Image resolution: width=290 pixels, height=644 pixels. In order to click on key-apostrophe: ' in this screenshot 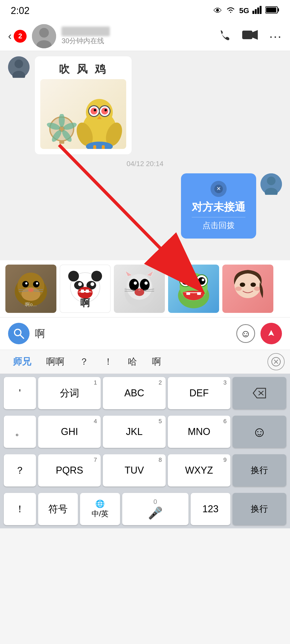, I will do `click(20, 393)`.